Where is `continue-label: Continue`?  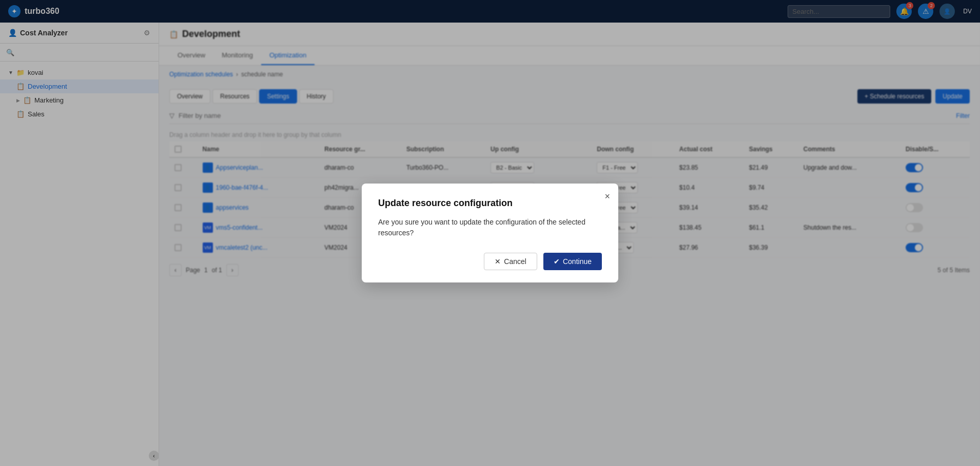
continue-label: Continue is located at coordinates (577, 261).